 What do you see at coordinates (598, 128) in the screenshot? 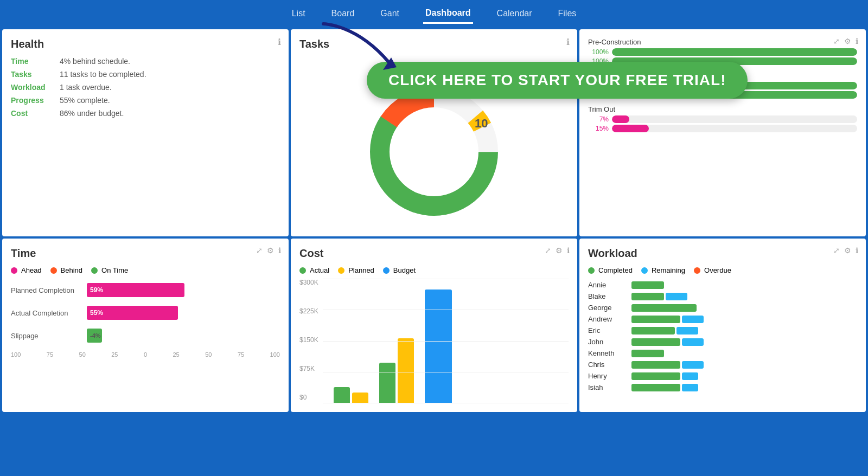
I see `trim-out-pct2: 15%` at bounding box center [598, 128].